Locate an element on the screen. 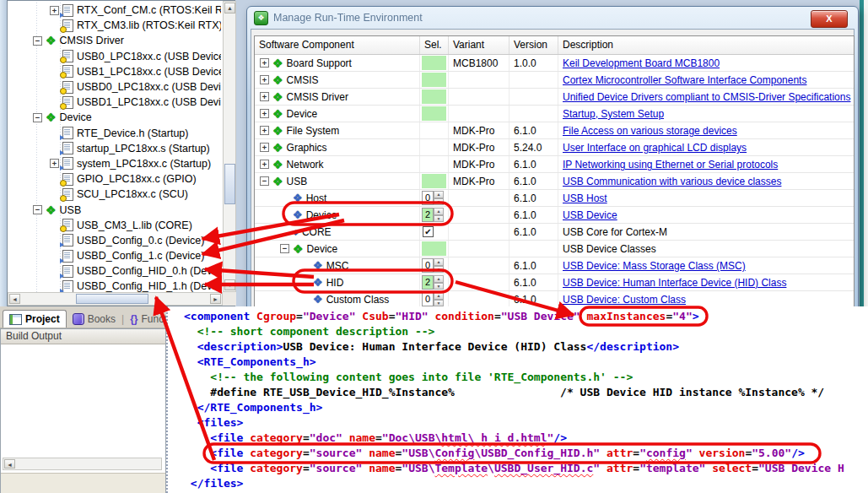  tree-item: USB1_LPC18xx.c (USB Device:U is located at coordinates (115, 72).